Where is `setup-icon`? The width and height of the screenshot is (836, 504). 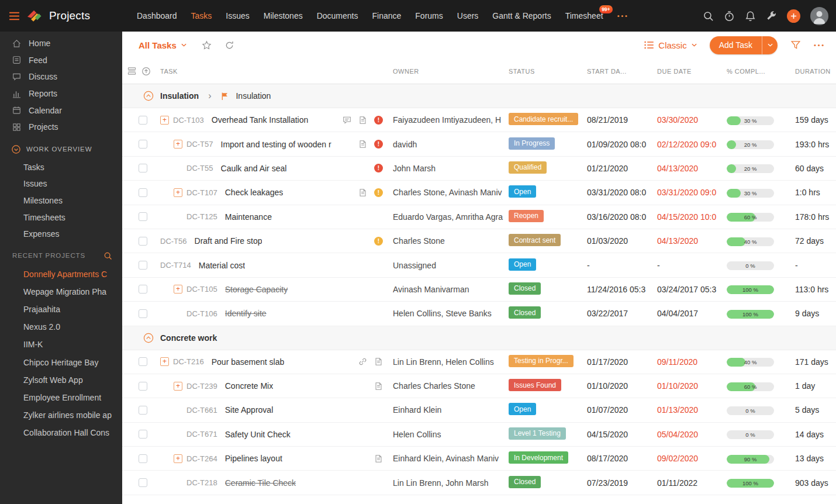 setup-icon is located at coordinates (772, 16).